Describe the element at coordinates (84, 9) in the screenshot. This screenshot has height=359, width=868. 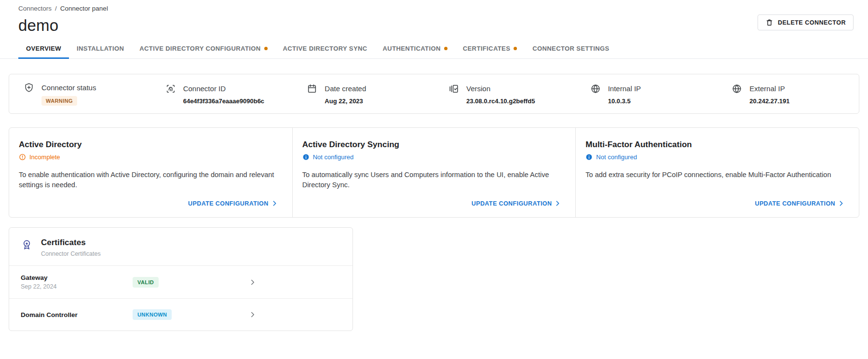
I see `breadcrumb-current-page: Connector panel` at that location.